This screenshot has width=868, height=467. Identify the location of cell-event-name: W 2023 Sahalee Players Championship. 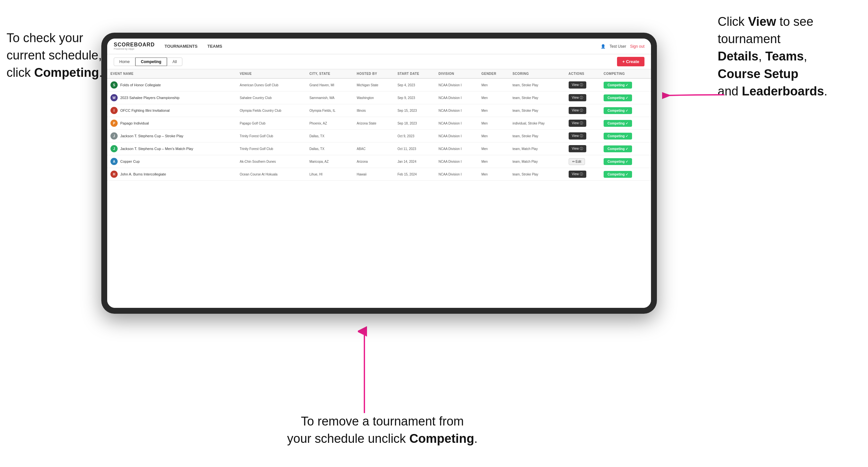
(172, 98).